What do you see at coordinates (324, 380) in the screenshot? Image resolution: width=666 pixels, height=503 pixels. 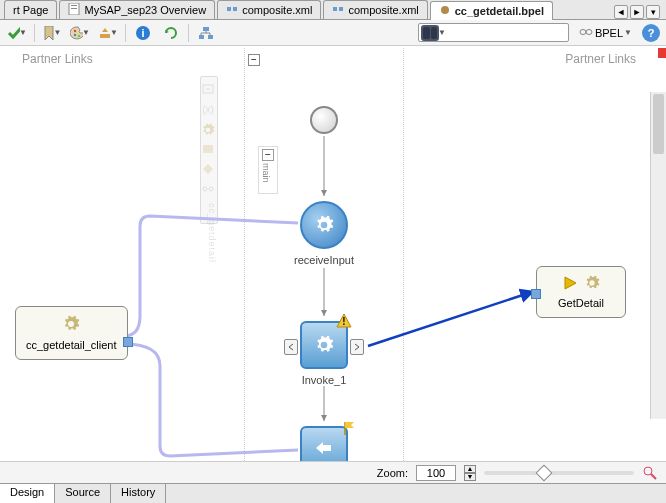 I see `invoke-label: Invoke_1` at bounding box center [324, 380].